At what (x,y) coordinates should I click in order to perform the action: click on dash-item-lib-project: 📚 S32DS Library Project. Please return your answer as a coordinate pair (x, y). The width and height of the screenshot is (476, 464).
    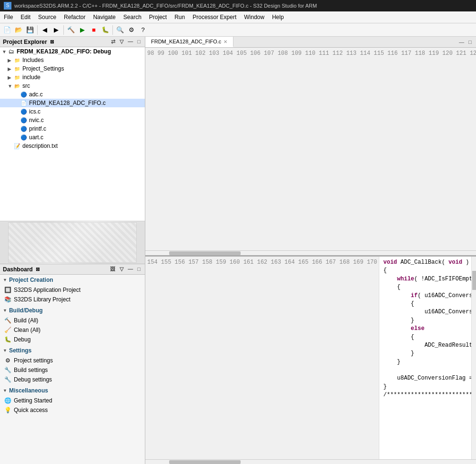
    Looking at the image, I should click on (72, 299).